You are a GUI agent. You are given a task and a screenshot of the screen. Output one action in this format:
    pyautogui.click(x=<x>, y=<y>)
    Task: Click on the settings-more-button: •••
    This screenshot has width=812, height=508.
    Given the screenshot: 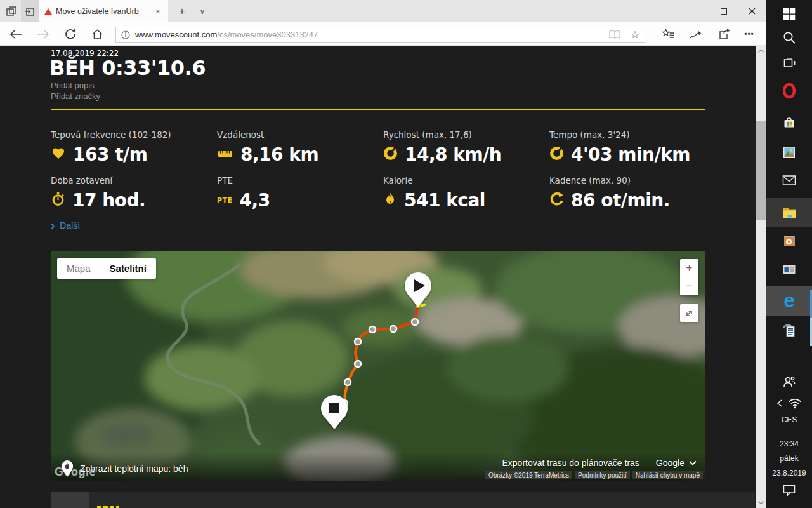 What is the action you would take?
    pyautogui.click(x=749, y=34)
    